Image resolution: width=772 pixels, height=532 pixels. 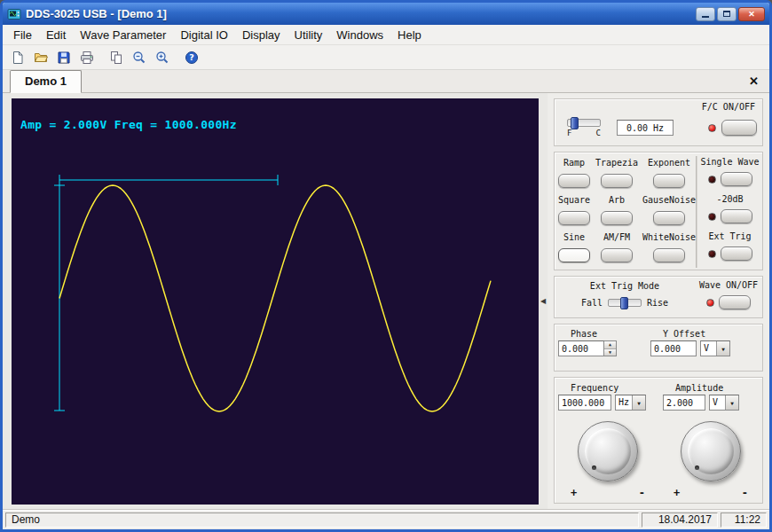 What do you see at coordinates (617, 163) in the screenshot?
I see `wave-label-trapezia: Trapezia` at bounding box center [617, 163].